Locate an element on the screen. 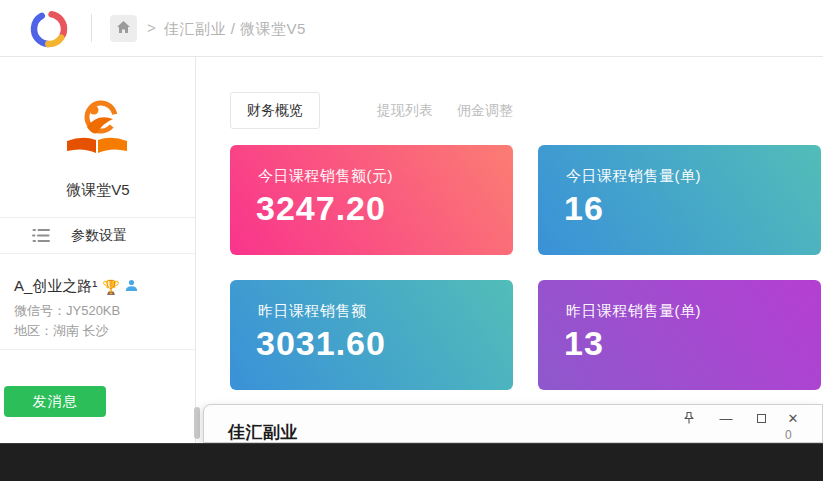  stat-value: 13 is located at coordinates (584, 344).